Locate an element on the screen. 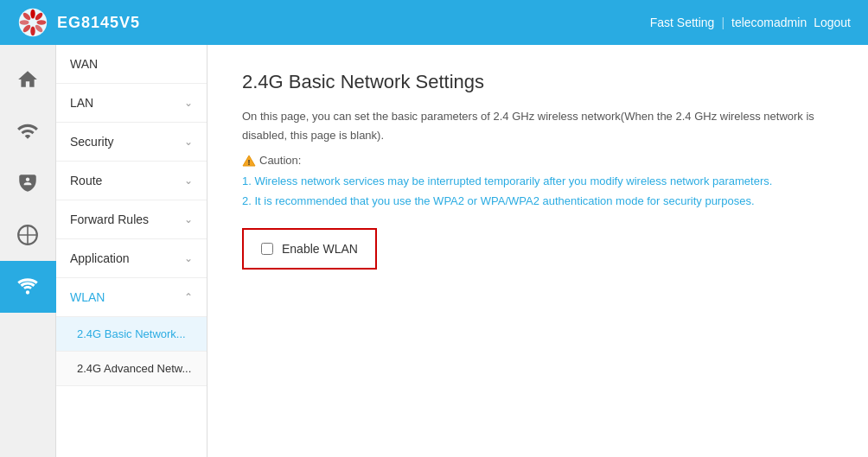 The width and height of the screenshot is (868, 457). submenu-item-2g-basic: 2.4G Basic Network... is located at coordinates (131, 334).